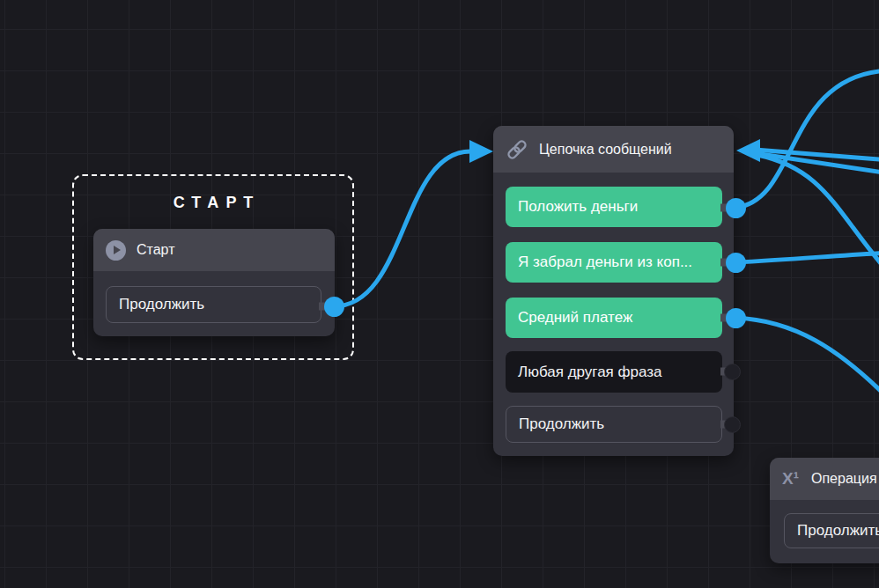 The width and height of the screenshot is (879, 588). Describe the element at coordinates (214, 283) in the screenshot. I see `start-node: Старт Продолжить` at that location.